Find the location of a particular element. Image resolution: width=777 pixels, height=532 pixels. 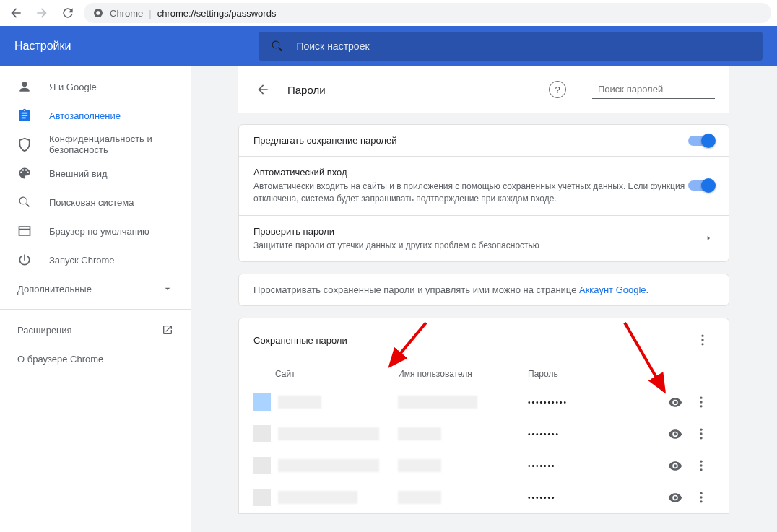

chevron-down-icon is located at coordinates (168, 289).